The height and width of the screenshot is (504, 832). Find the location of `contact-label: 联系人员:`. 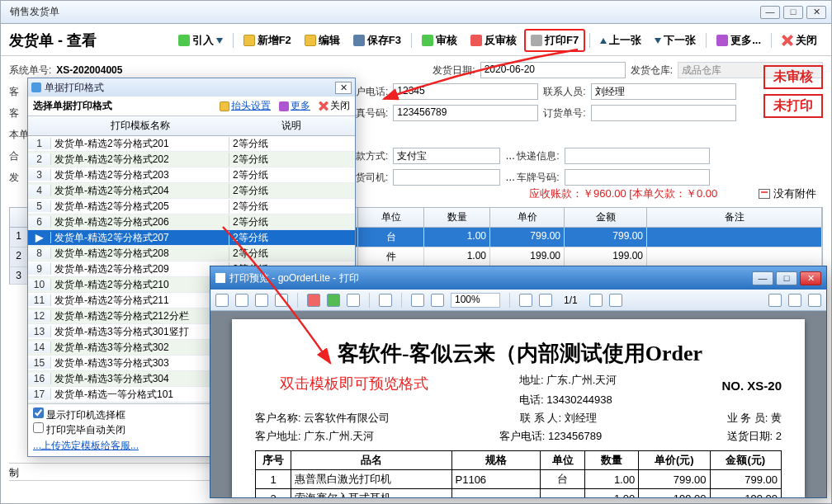

contact-label: 联系人员: is located at coordinates (565, 92).